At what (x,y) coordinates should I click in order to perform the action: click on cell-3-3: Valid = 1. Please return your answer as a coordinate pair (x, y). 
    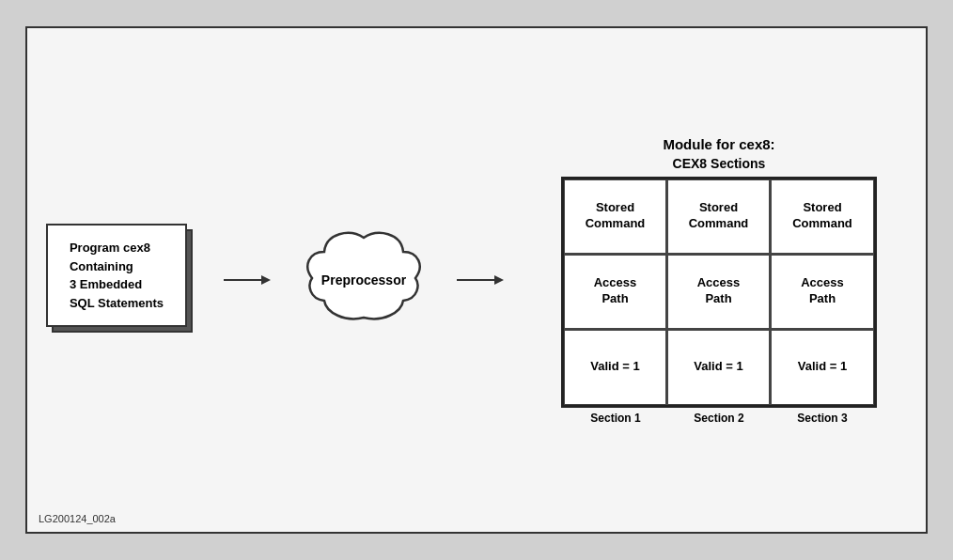
    Looking at the image, I should click on (822, 367).